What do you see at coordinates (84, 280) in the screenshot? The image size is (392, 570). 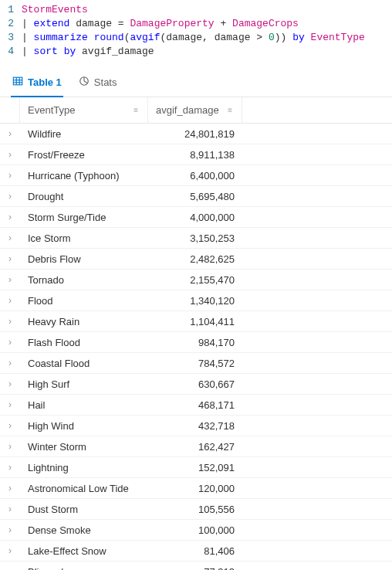 I see `cell-eventtype: Tornado` at bounding box center [84, 280].